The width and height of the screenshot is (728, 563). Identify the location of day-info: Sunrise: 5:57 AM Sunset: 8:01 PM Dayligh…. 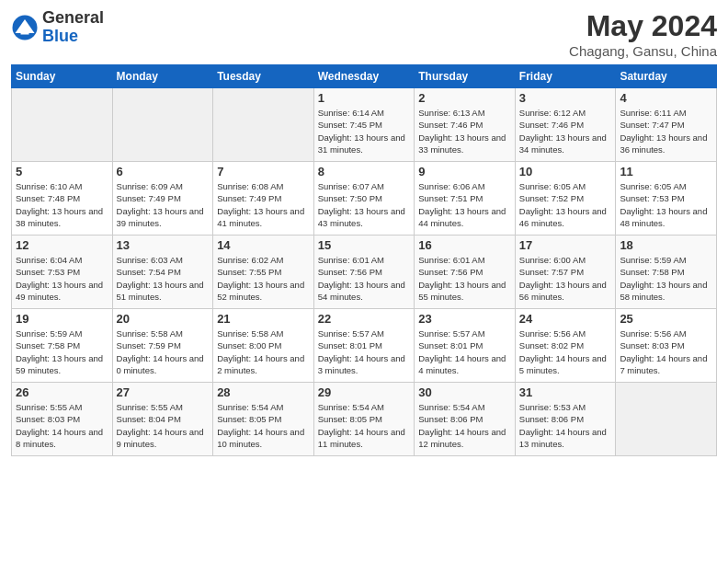
(364, 351).